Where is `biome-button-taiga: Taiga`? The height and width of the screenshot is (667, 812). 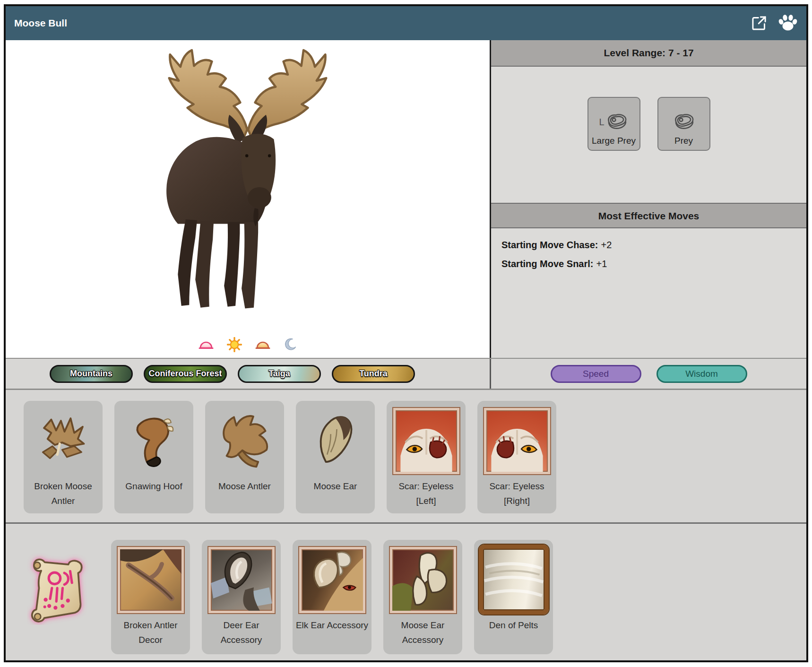 biome-button-taiga: Taiga is located at coordinates (279, 374).